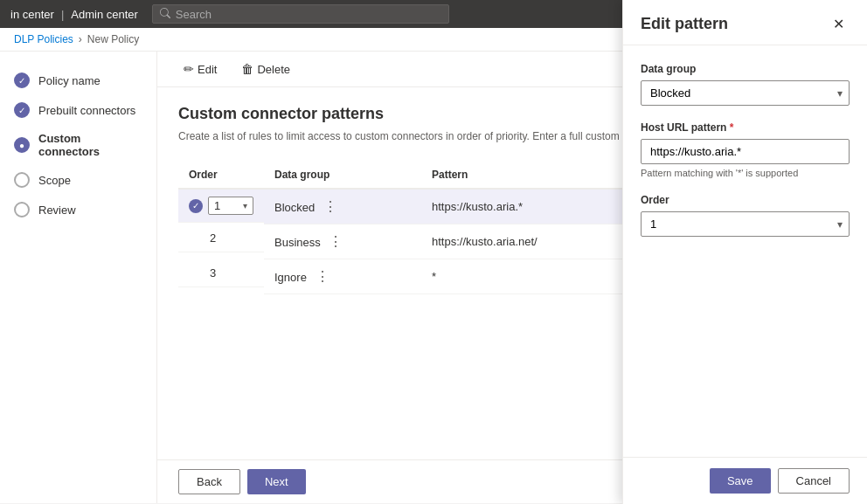  Describe the element at coordinates (745, 152) in the screenshot. I see `host-url-input` at that location.